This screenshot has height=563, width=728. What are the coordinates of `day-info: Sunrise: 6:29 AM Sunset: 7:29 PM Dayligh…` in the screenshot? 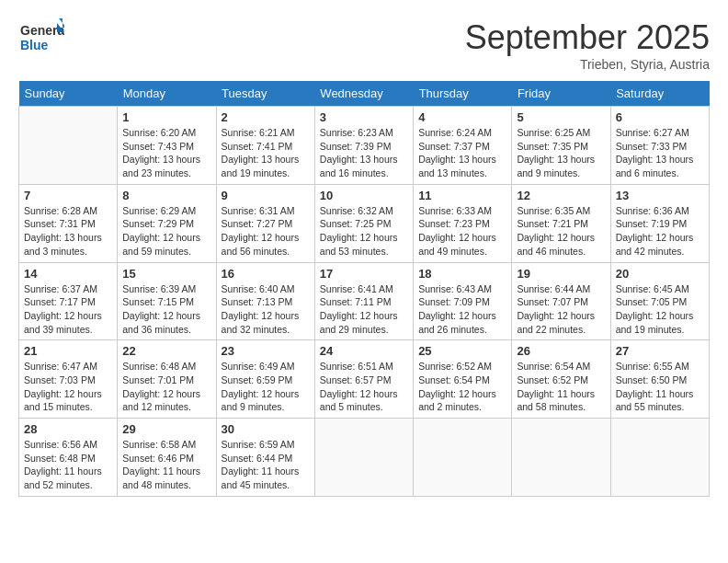 It's located at (166, 232).